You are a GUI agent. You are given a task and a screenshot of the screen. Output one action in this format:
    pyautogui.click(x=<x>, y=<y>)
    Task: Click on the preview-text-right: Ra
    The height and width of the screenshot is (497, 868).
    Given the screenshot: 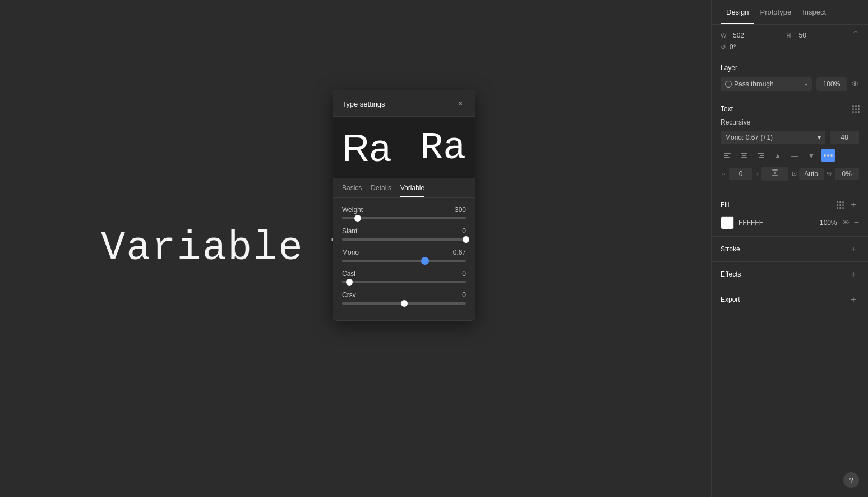 What is the action you would take?
    pyautogui.click(x=443, y=148)
    